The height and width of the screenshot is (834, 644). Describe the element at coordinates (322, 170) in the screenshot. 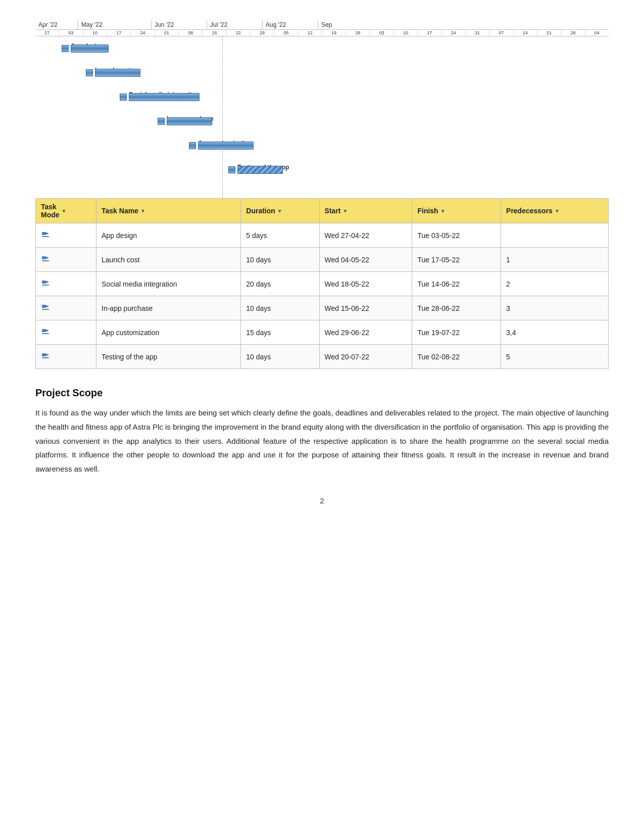

I see `gantt-row-6: Testing of the app` at that location.